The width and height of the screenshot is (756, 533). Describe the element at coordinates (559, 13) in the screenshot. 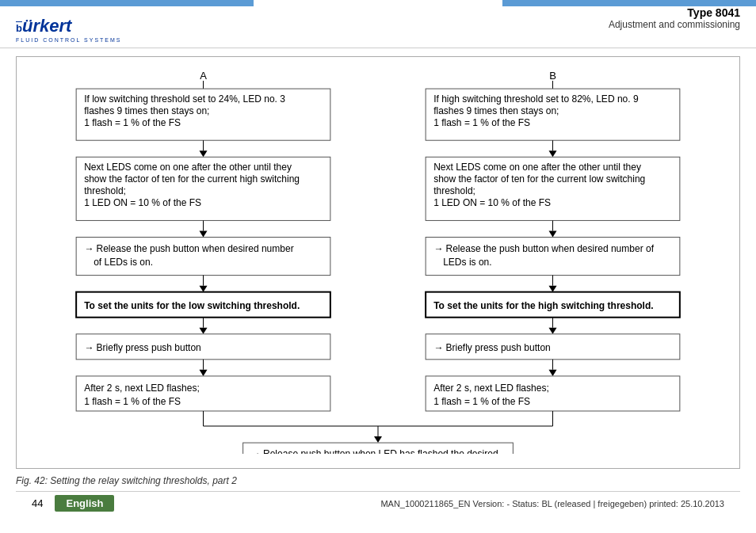

I see `doc-type: Type 8041` at that location.